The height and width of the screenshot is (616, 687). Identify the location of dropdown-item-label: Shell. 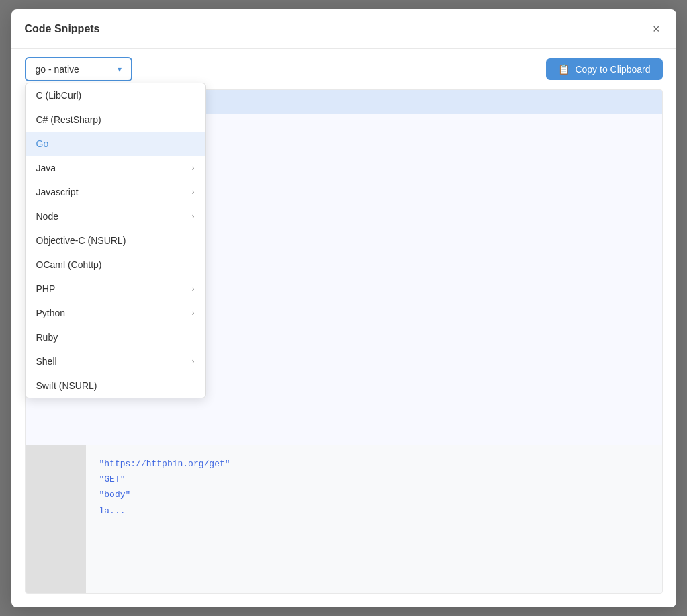
(47, 361).